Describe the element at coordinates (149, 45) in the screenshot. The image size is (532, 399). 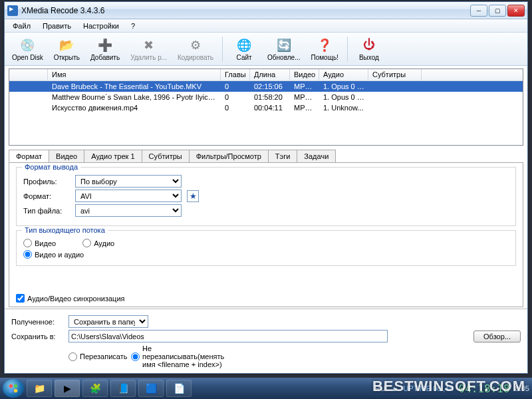
I see `remove-icon: ✖` at that location.